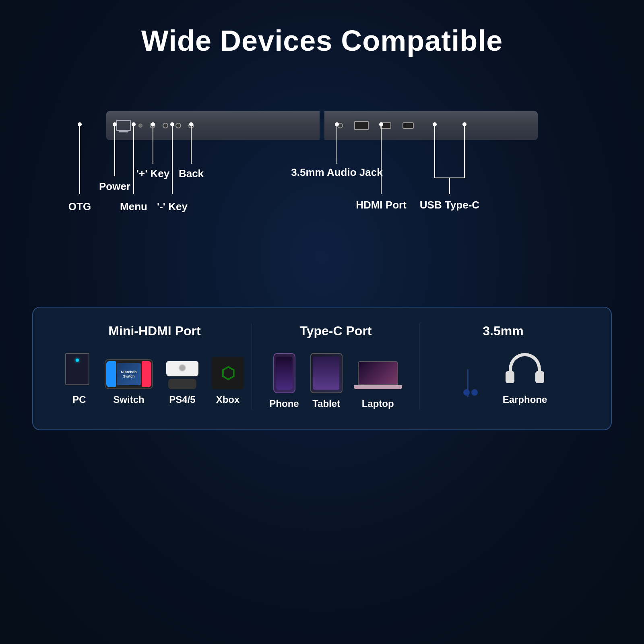  I want to click on phone-screen-icon, so click(284, 373).